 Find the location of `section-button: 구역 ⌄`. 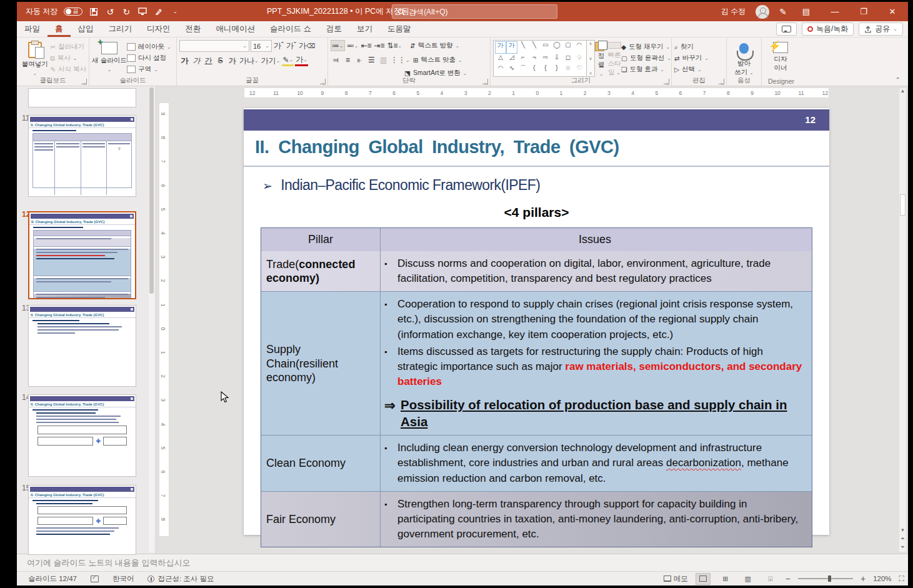

section-button: 구역 ⌄ is located at coordinates (149, 69).